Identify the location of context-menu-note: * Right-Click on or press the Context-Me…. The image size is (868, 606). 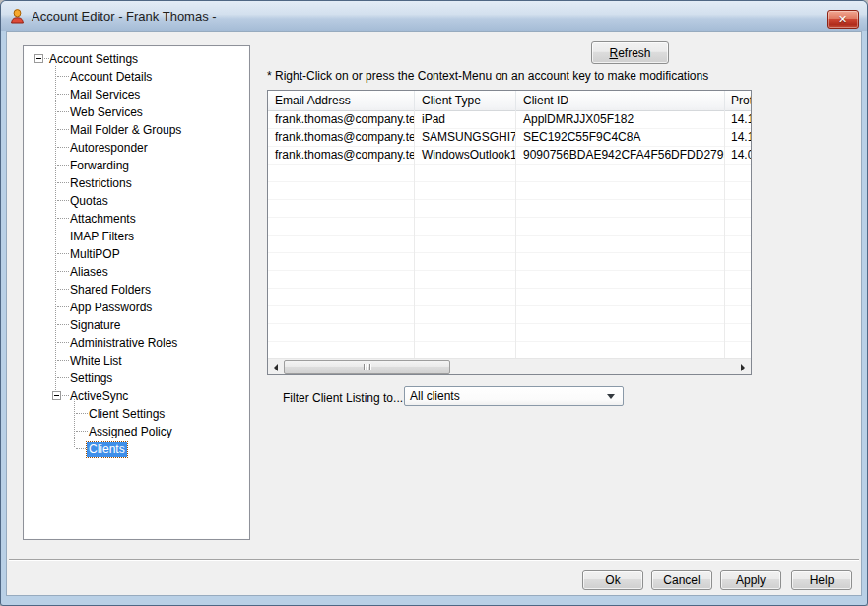
(513, 76).